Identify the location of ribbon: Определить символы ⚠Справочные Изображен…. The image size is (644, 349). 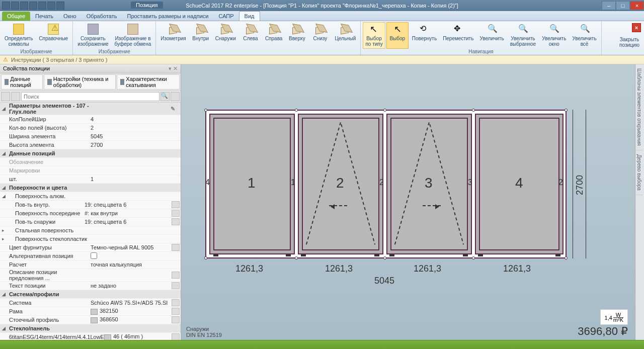
(322, 38).